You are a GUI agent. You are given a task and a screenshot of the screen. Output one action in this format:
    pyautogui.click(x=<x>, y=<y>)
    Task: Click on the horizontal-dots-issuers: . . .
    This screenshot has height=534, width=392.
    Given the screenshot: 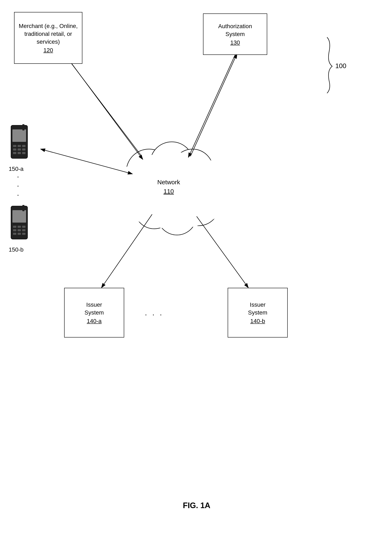 What is the action you would take?
    pyautogui.click(x=154, y=313)
    